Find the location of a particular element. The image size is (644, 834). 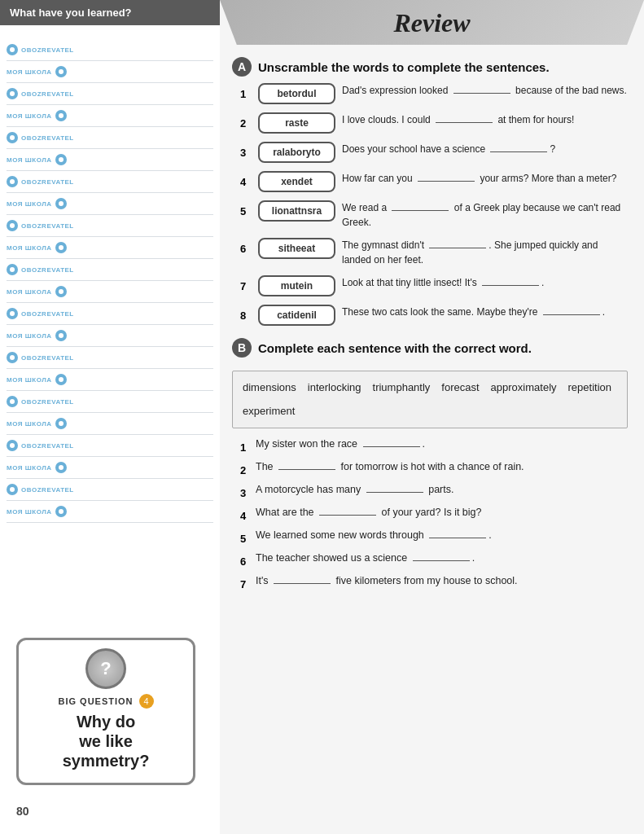

part-a-circle: A is located at coordinates (242, 67).